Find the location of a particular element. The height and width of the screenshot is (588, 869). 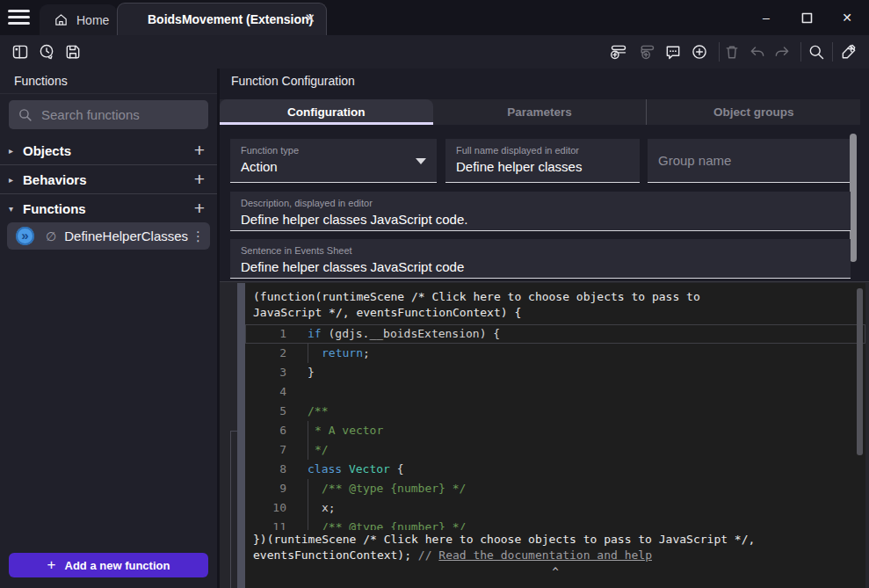

panels-layout-icon is located at coordinates (20, 52).